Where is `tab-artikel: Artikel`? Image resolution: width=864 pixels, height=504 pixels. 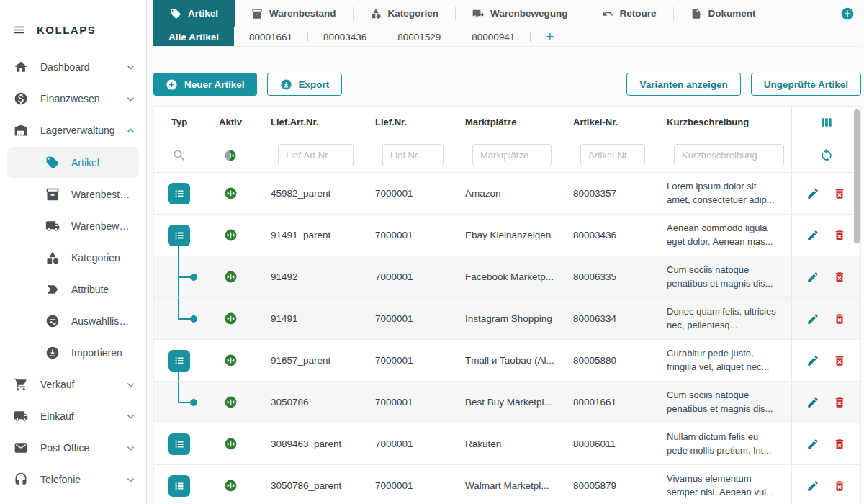 tab-artikel: Artikel is located at coordinates (194, 13).